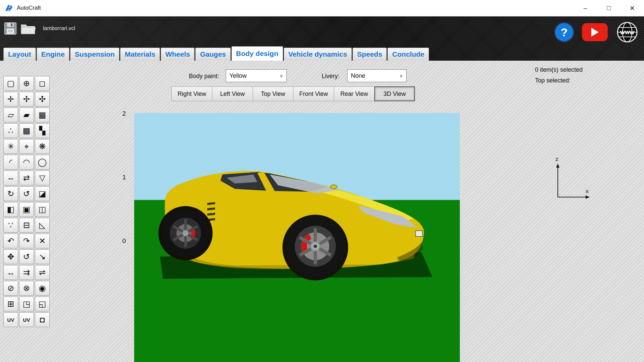  What do you see at coordinates (42, 83) in the screenshot?
I see `selection-box-tool-icon: ◻` at bounding box center [42, 83].